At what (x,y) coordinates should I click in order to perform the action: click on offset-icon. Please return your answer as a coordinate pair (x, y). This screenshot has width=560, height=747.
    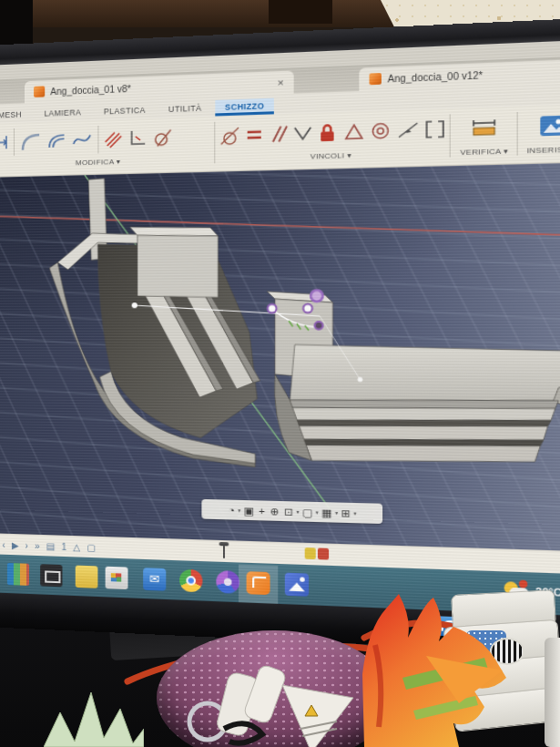
    Looking at the image, I should click on (56, 140).